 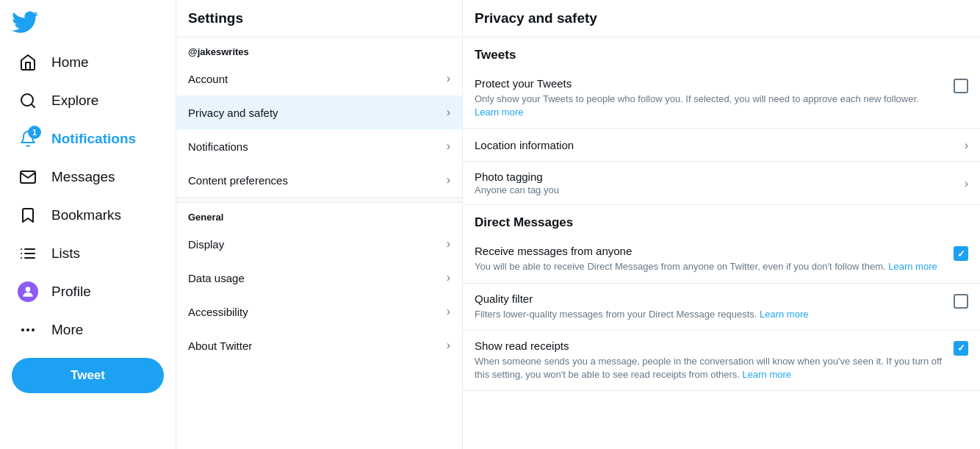 I want to click on sidebar-item-more: More, so click(x=88, y=330).